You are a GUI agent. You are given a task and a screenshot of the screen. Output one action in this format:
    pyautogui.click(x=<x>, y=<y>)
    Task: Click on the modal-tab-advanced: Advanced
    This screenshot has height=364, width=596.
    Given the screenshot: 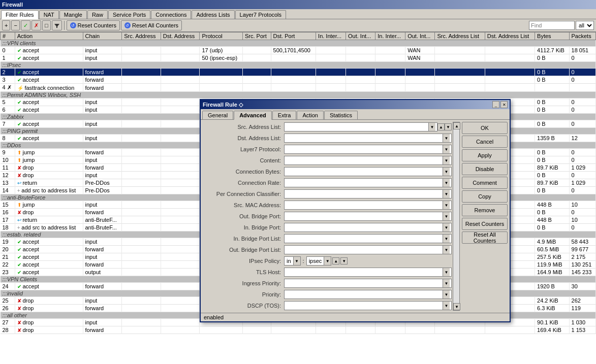 What is the action you would take?
    pyautogui.click(x=253, y=115)
    